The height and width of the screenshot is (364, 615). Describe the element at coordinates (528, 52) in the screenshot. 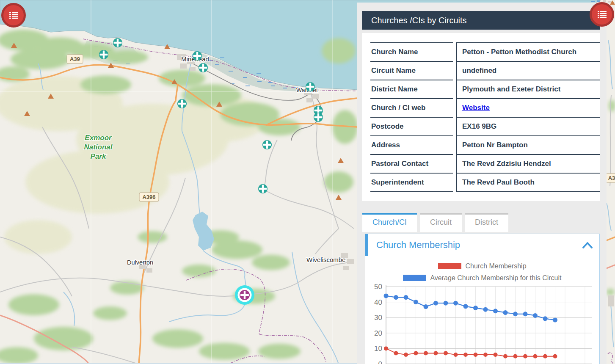

I see `detail-value: Petton - Petton Methodist Church` at that location.